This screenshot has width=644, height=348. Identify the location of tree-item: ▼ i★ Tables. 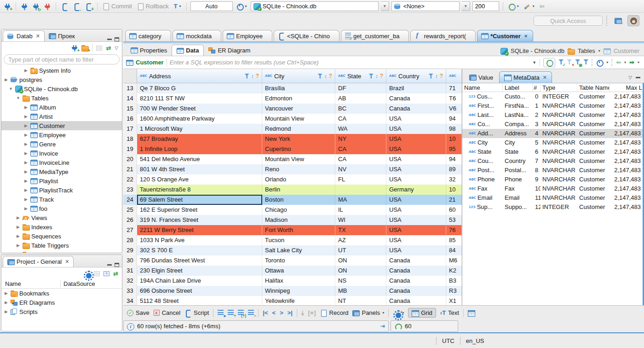
(62, 98).